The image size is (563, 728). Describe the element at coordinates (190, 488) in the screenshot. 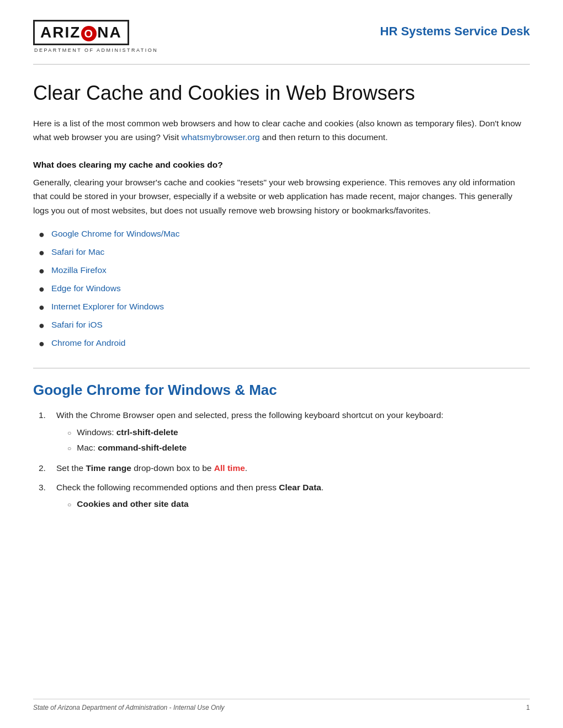

I see `step-3-text: Check the following recommended options …` at that location.